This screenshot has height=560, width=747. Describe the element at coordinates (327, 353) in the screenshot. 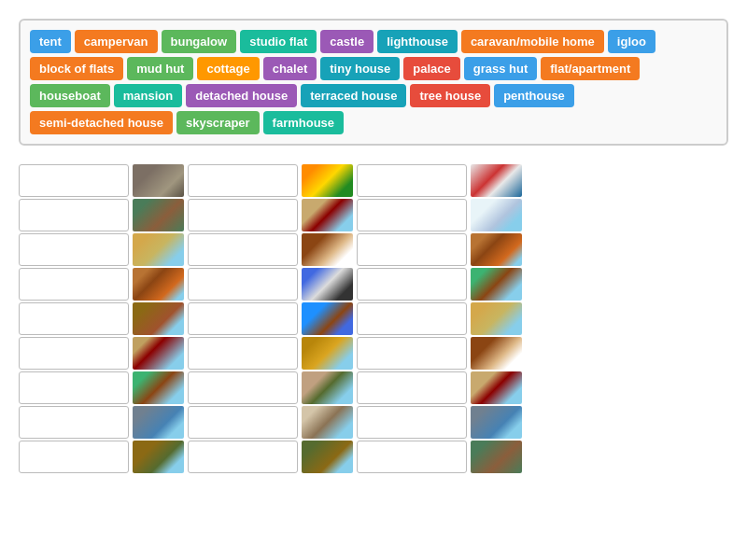

I see `image-flat` at that location.